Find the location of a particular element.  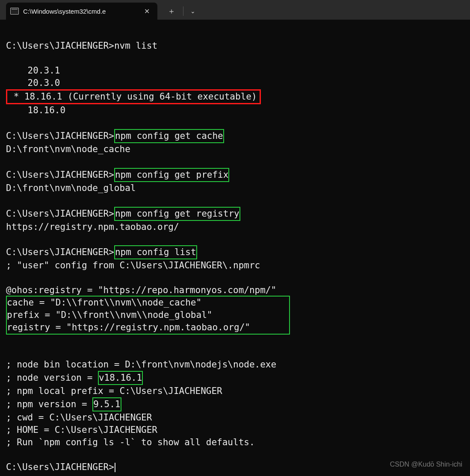

output-npm-version: 9.5.1 is located at coordinates (107, 404).